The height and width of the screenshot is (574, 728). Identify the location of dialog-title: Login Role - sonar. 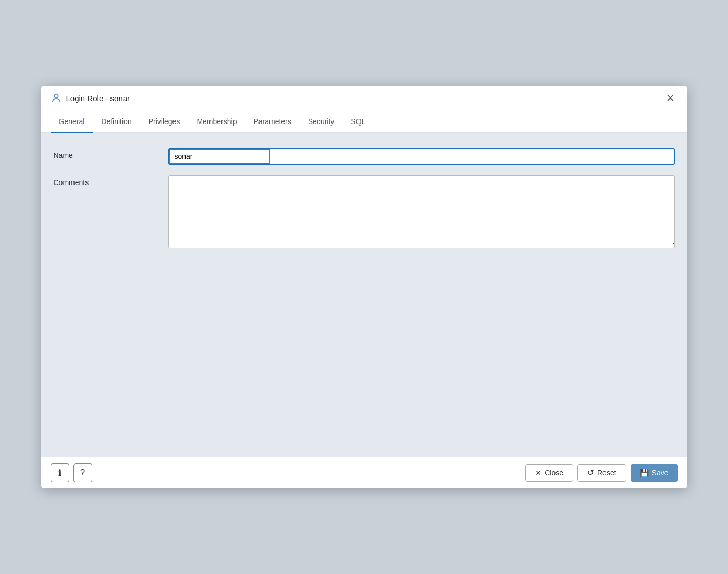
(91, 98).